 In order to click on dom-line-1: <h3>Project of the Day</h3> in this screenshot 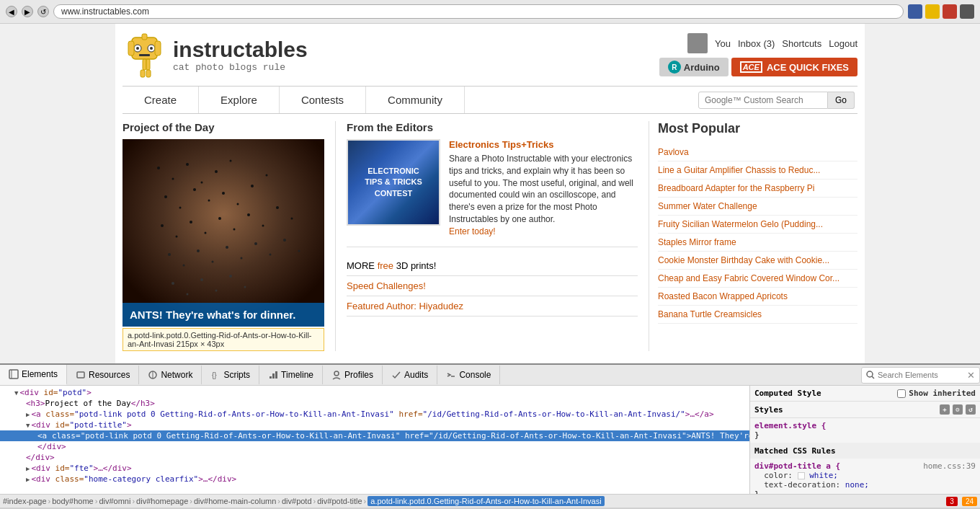, I will do `click(375, 404)`.